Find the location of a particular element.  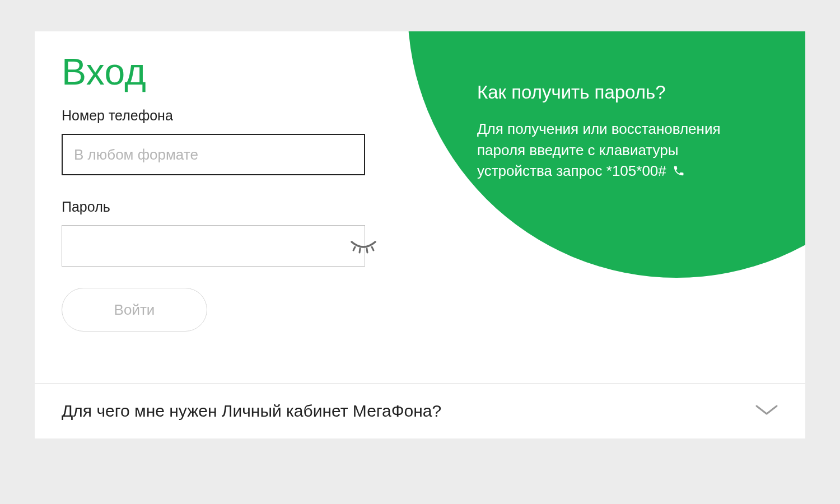

help-panel: Как получить пароль? Для получения или в… is located at coordinates (624, 132).